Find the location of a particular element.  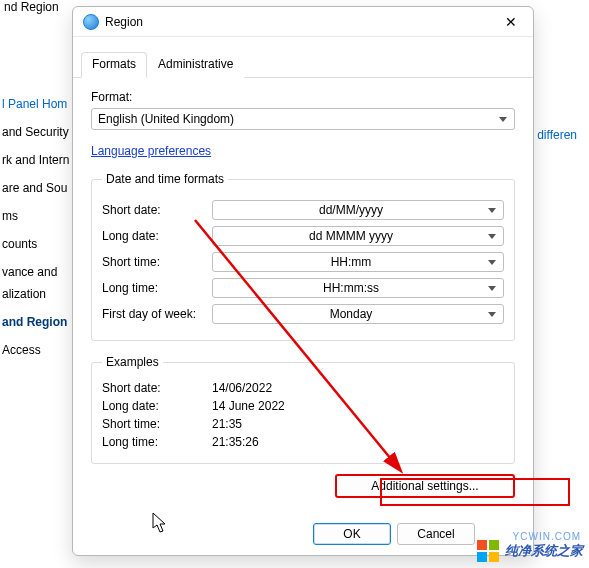

tab-formats: Formats is located at coordinates (114, 65).